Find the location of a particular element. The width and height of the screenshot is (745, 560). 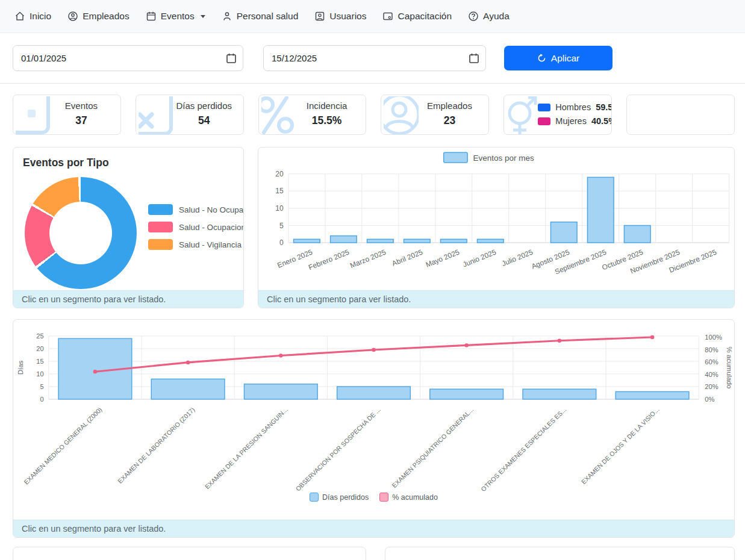

top-navbar: InicioEmpleadosEventosPersonal saludUsua… is located at coordinates (372, 17).